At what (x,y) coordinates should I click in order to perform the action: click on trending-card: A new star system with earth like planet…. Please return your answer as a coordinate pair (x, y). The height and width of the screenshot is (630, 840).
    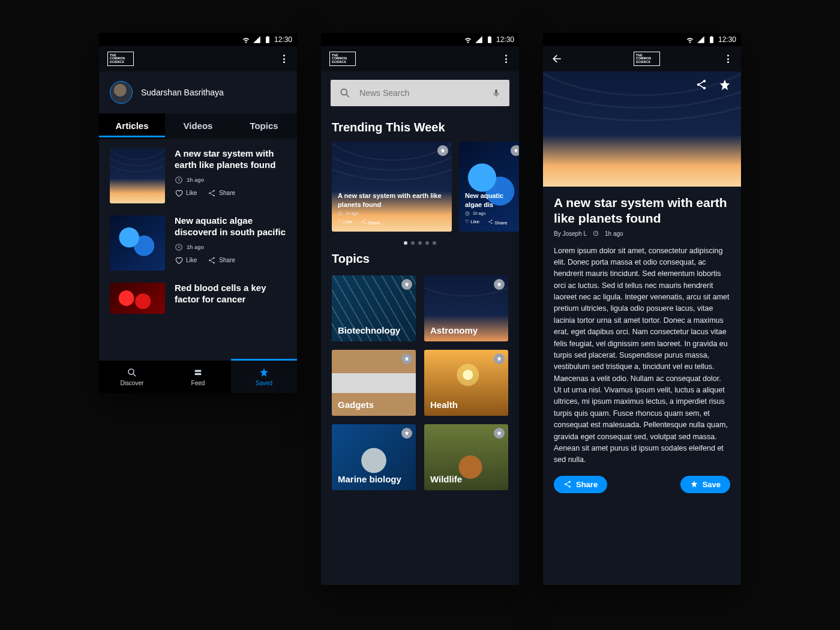
    Looking at the image, I should click on (392, 187).